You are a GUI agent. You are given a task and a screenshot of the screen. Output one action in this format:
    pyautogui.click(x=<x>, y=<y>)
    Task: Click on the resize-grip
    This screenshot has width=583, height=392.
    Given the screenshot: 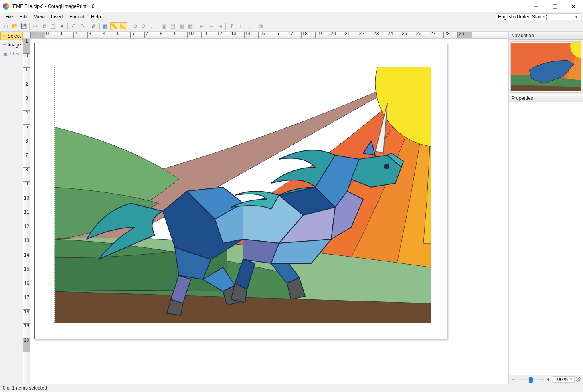 What is the action you would take?
    pyautogui.click(x=579, y=380)
    